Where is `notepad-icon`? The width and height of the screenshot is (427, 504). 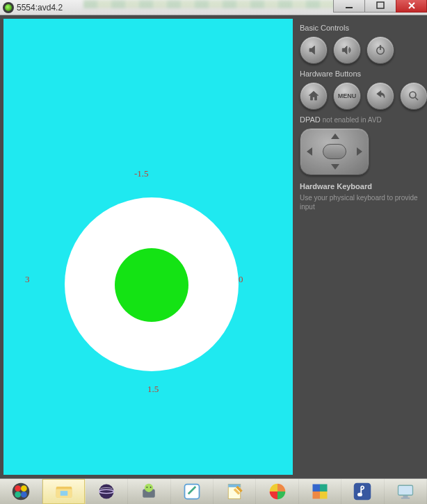 notepad-icon is located at coordinates (234, 491).